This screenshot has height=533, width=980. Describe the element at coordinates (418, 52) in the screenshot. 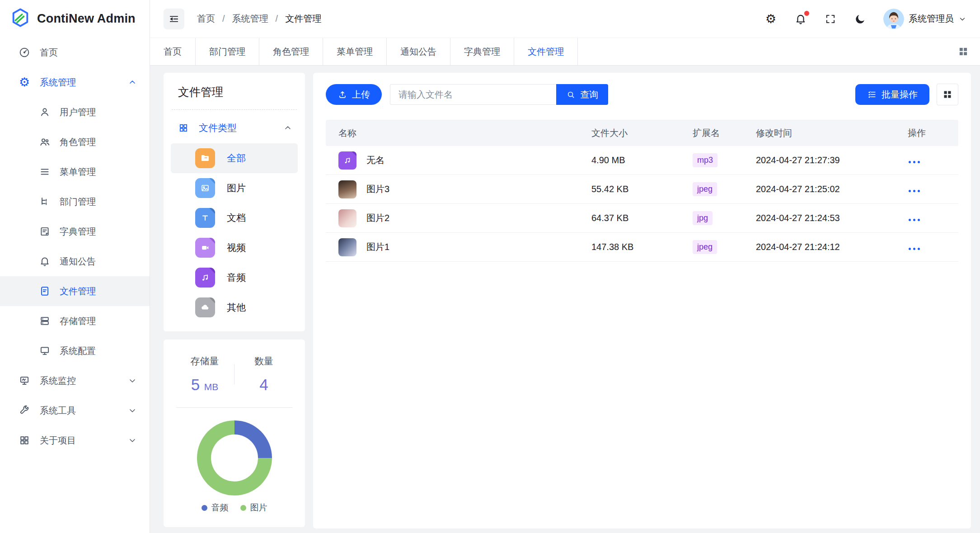

I see `tab-notice: 通知公告` at that location.